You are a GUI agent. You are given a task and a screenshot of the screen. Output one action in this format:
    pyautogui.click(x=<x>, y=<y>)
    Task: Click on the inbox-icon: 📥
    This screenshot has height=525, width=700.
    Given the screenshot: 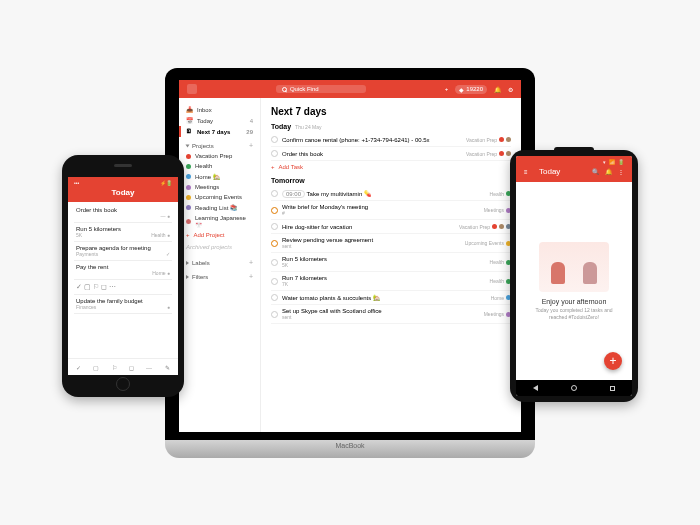 What is the action you would take?
    pyautogui.click(x=190, y=110)
    